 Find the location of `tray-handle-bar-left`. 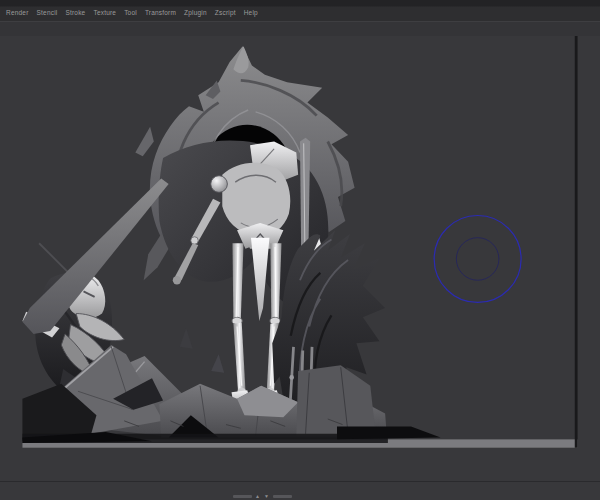

tray-handle-bar-left is located at coordinates (242, 496).